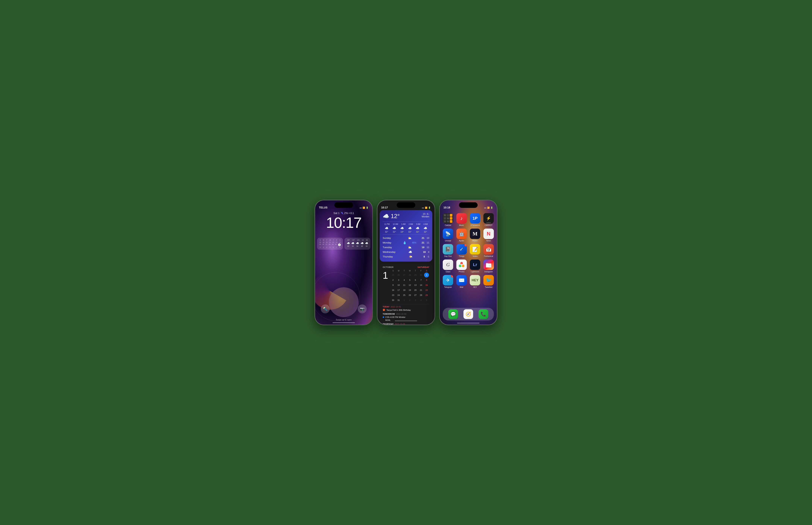 The image size is (812, 525). What do you see at coordinates (448, 287) in the screenshot?
I see `app-label-telegram: Telegram` at bounding box center [448, 287].